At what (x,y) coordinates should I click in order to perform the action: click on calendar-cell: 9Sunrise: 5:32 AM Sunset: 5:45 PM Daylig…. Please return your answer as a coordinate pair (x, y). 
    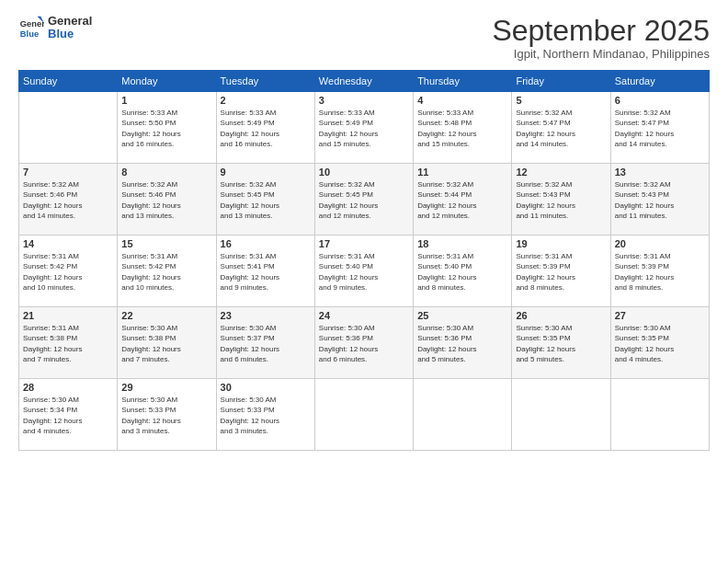
    Looking at the image, I should click on (265, 200).